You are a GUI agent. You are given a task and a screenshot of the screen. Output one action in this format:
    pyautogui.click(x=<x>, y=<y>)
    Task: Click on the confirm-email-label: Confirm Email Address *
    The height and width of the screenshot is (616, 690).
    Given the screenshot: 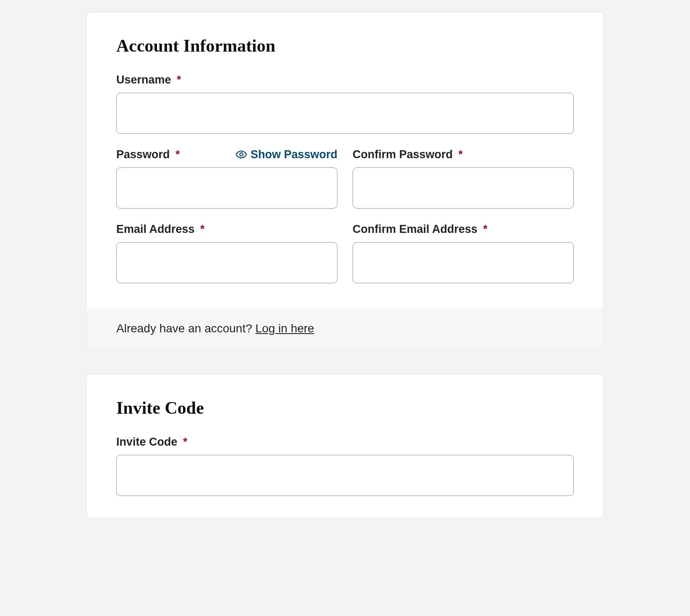 What is the action you would take?
    pyautogui.click(x=420, y=229)
    